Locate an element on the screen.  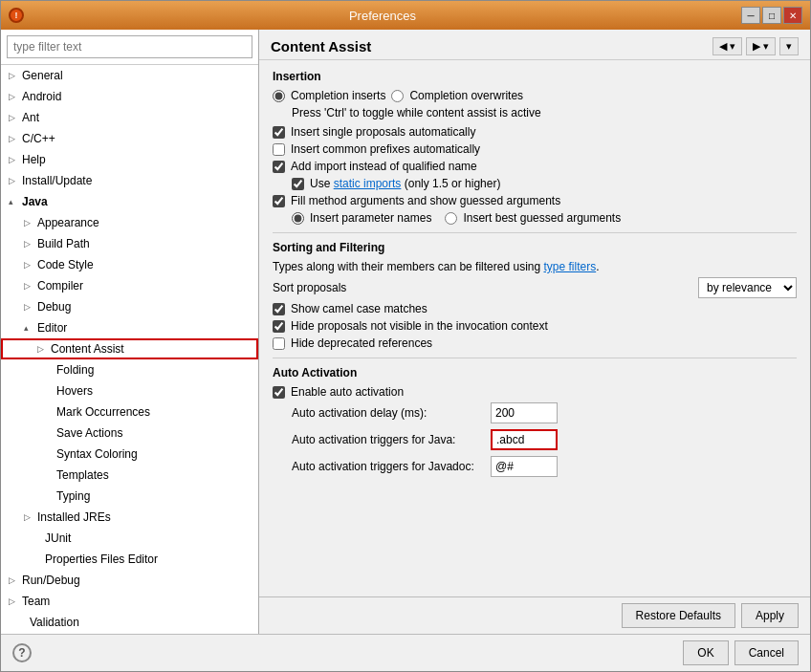
sidebar-item-syntax-coloring: Syntax Coloring is located at coordinates (130, 454).